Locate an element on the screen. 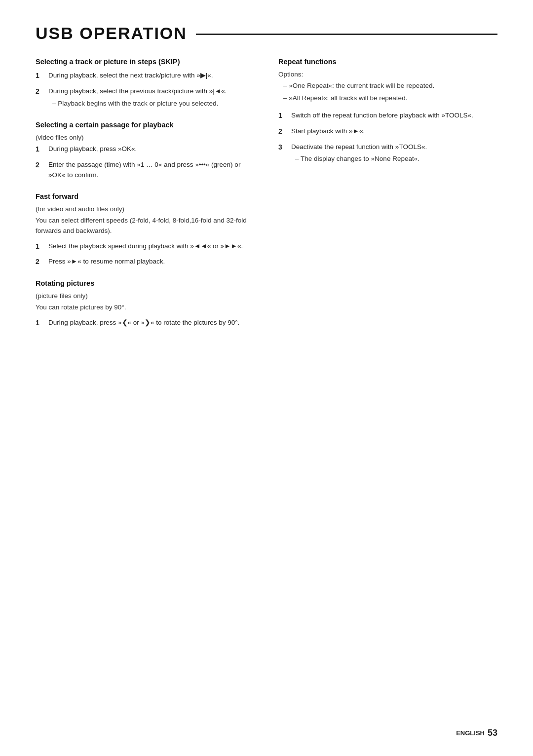 This screenshot has width=533, height=756. page-title: USB OPERATION is located at coordinates (112, 34).